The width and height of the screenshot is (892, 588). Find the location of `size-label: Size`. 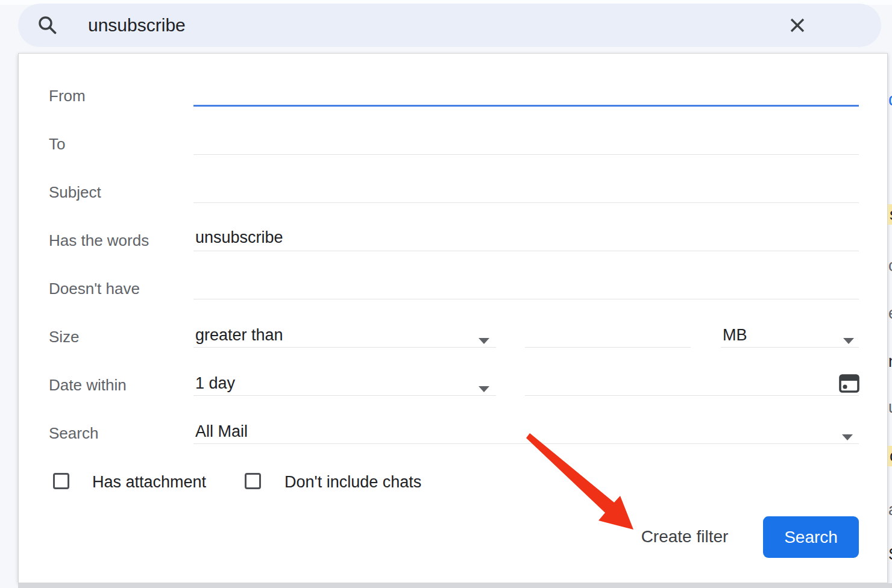

size-label: Size is located at coordinates (64, 337).